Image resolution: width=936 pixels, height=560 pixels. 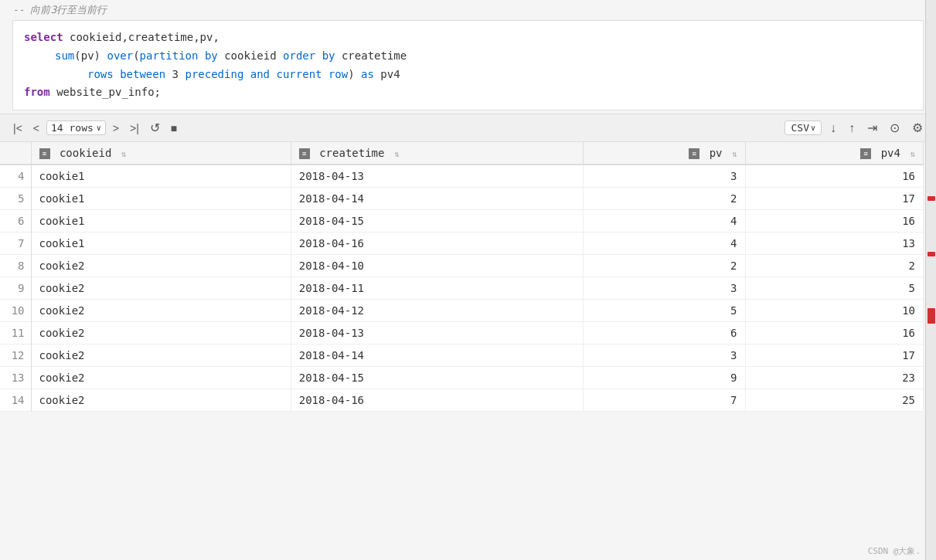 What do you see at coordinates (665, 334) in the screenshot?
I see `cell-pv: 6` at bounding box center [665, 334].